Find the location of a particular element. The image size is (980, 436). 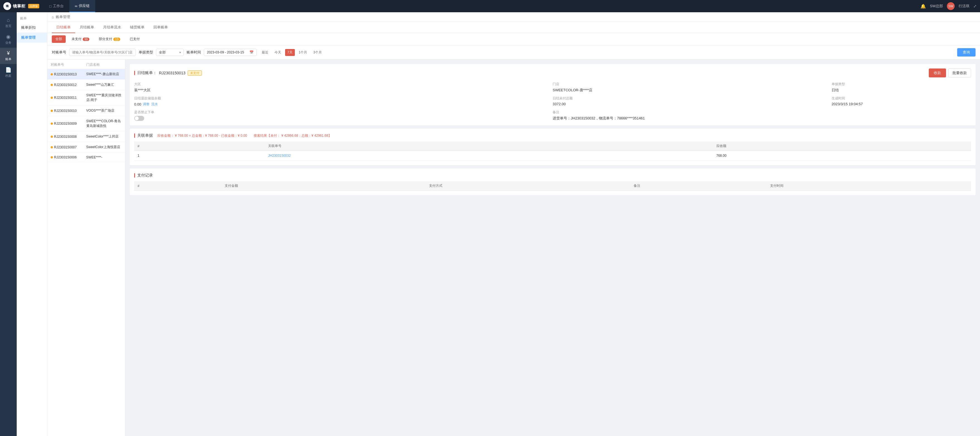

list-item: RJ2303150011 SWEE****重庆涪陵泽胜店-周子 is located at coordinates (86, 98).